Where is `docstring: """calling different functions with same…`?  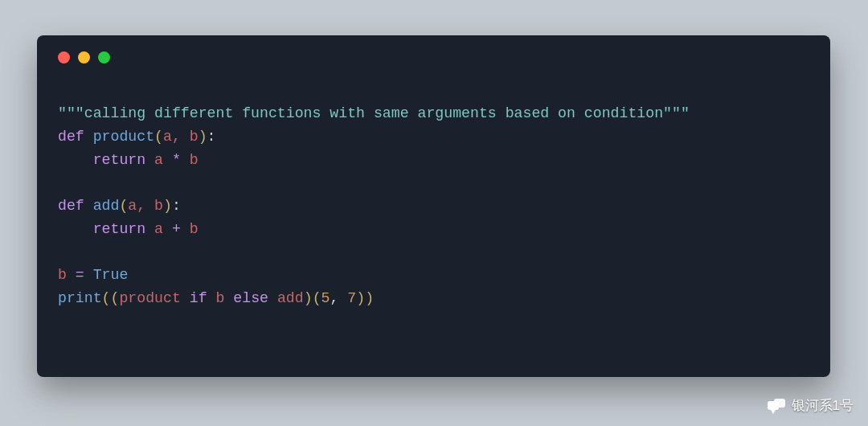 docstring: """calling different functions with same… is located at coordinates (374, 113).